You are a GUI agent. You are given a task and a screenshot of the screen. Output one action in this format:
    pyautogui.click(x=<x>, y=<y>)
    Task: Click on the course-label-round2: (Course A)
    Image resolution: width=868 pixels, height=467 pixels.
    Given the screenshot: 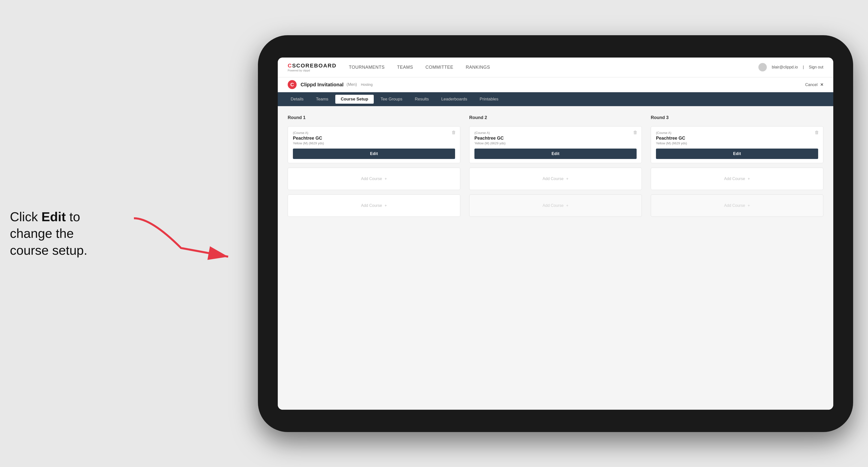 What is the action you would take?
    pyautogui.click(x=555, y=133)
    